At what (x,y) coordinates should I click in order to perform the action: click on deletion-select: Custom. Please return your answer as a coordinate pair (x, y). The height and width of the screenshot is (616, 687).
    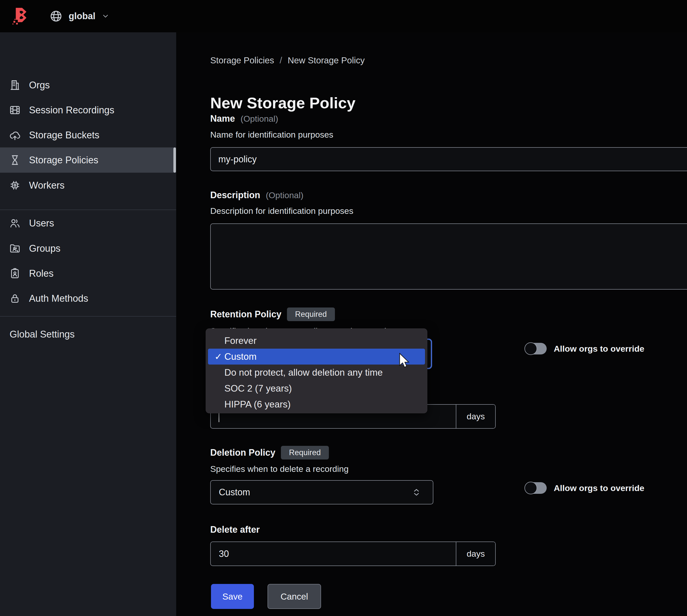
    Looking at the image, I should click on (322, 492).